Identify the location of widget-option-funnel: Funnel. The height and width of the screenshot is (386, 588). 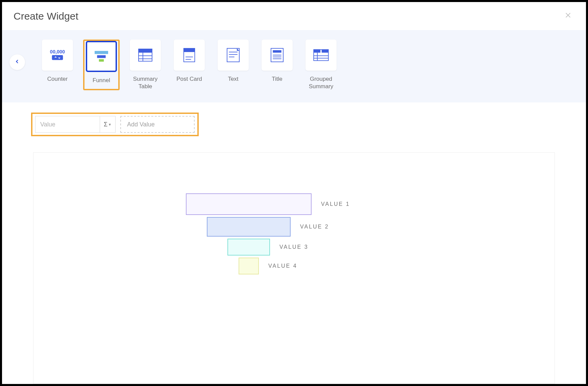
(101, 65).